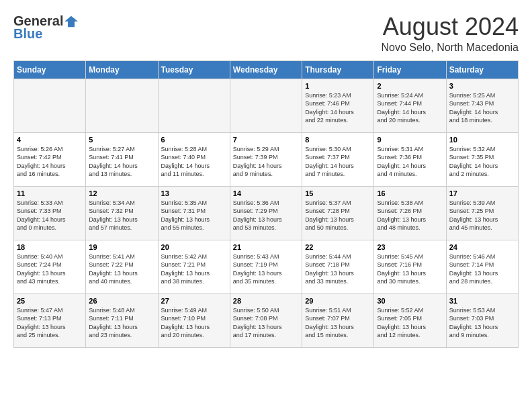 The image size is (532, 411). I want to click on calendar-week-1: 1Sunrise: 5:23 AM Sunset: 7:46 PM Daylig…, so click(266, 105).